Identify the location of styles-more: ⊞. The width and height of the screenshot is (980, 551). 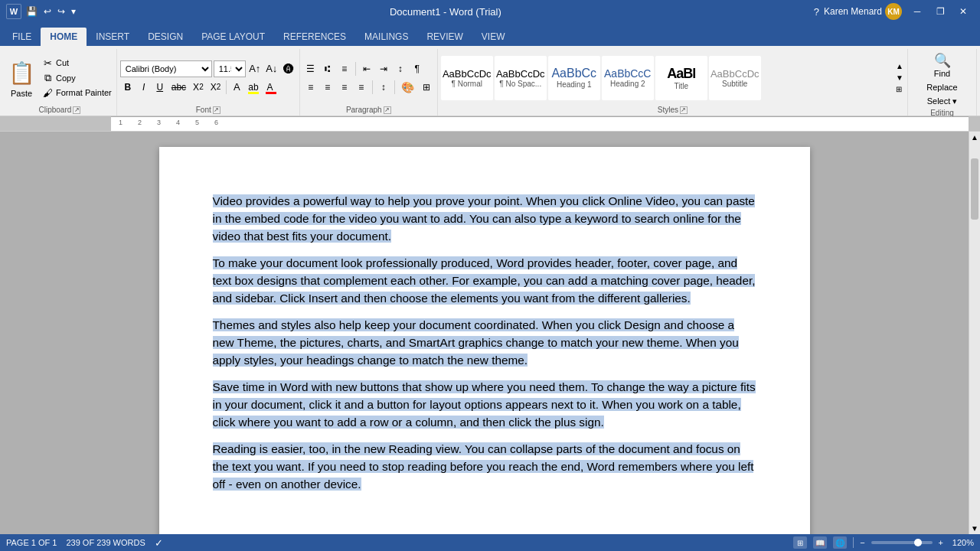
(900, 89).